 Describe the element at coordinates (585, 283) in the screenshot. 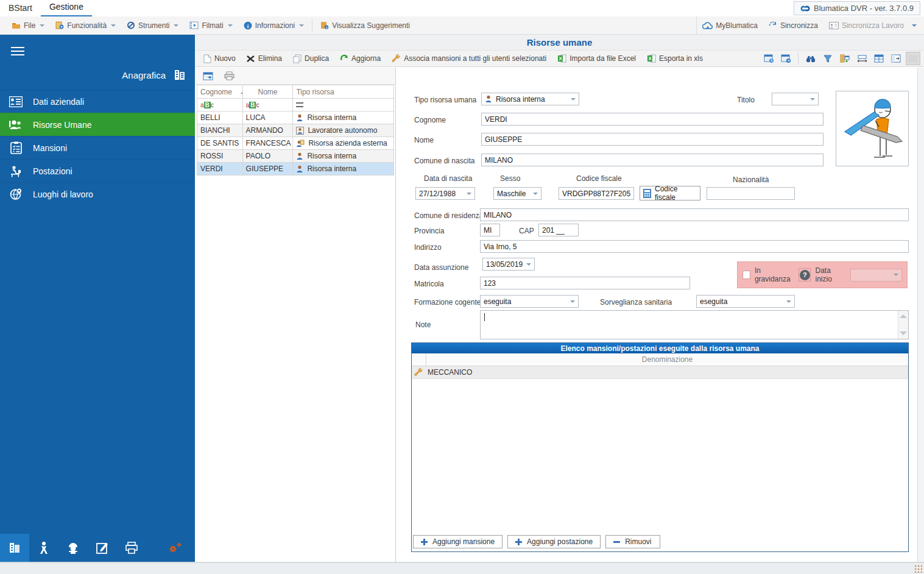

I see `matricola-input` at that location.